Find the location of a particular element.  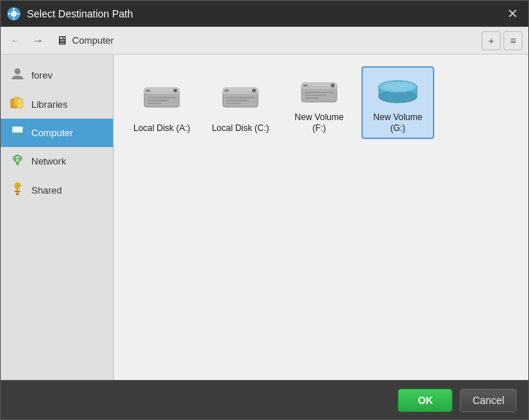

title-bar: Select Destination Path ✕ is located at coordinates (264, 14).